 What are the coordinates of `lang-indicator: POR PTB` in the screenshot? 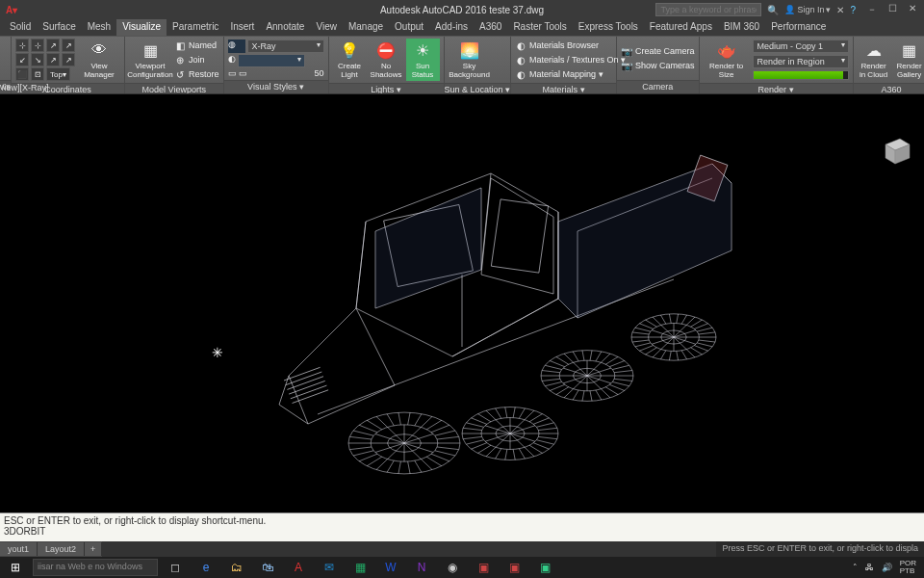 It's located at (909, 567).